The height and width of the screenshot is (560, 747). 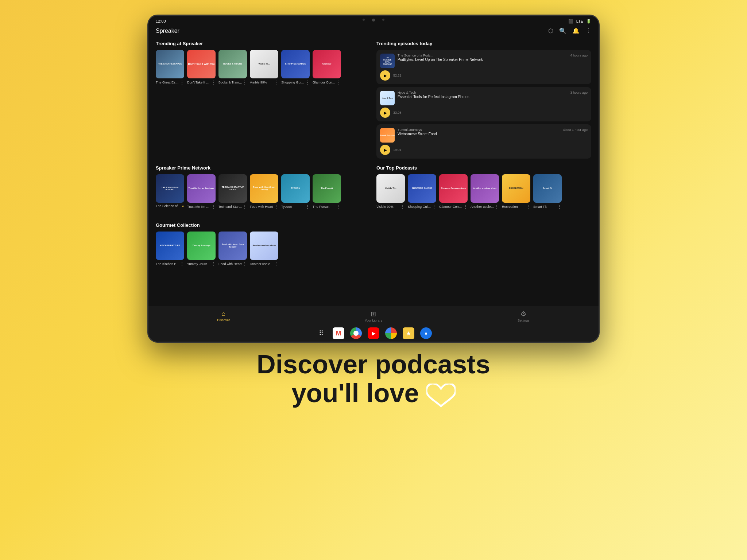 What do you see at coordinates (516, 192) in the screenshot?
I see `list-item: RECREATION Recreation ⋮` at bounding box center [516, 192].